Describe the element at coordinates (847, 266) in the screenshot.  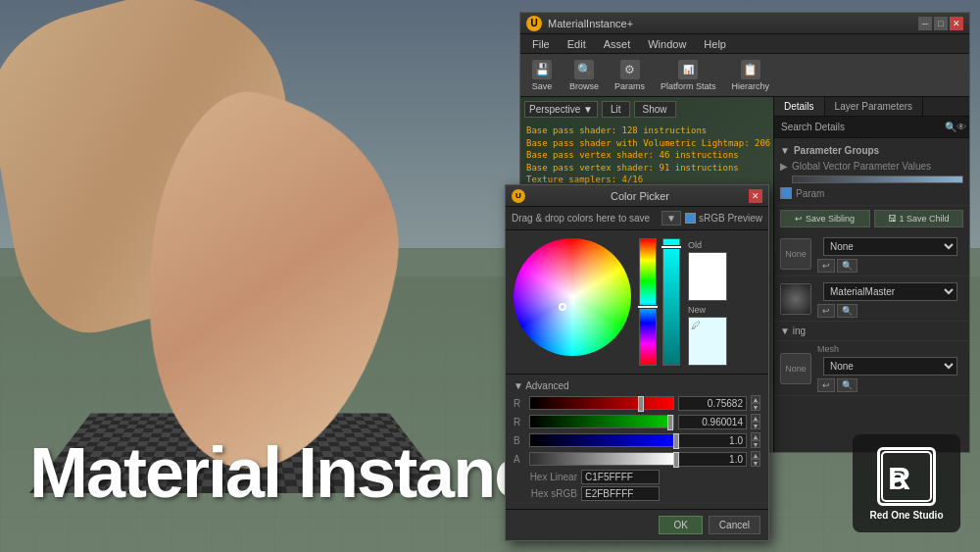
I see `mat-search-btn: 🔍` at that location.